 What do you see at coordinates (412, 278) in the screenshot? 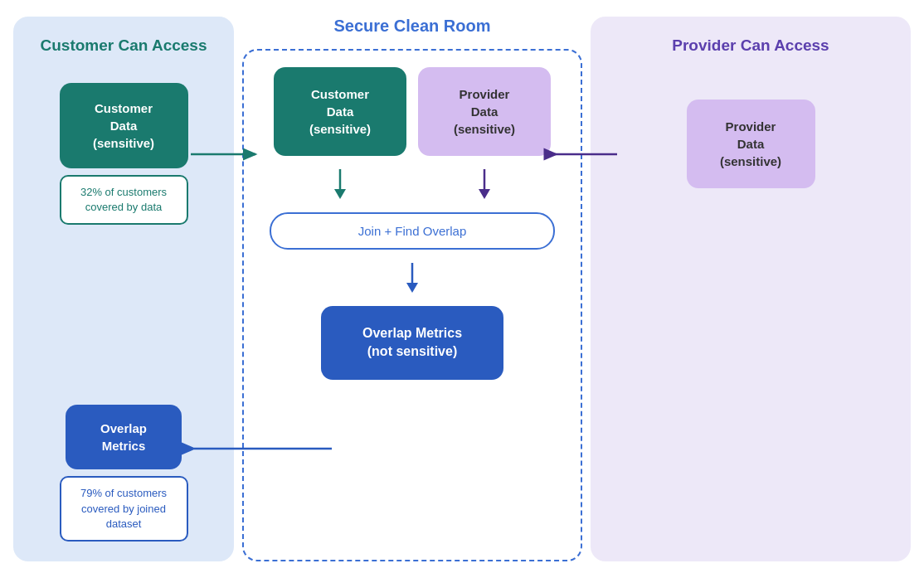
I see `blue-down-arrow-wrap` at bounding box center [412, 278].